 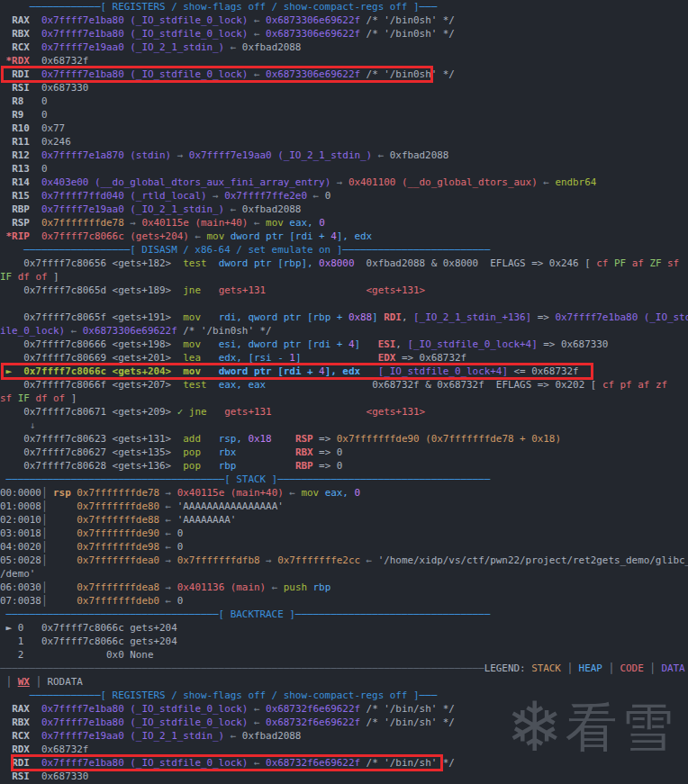 What do you see at coordinates (344, 749) in the screenshot?
I see `reg2-row-rdx: RDX 0x68732f` at bounding box center [344, 749].